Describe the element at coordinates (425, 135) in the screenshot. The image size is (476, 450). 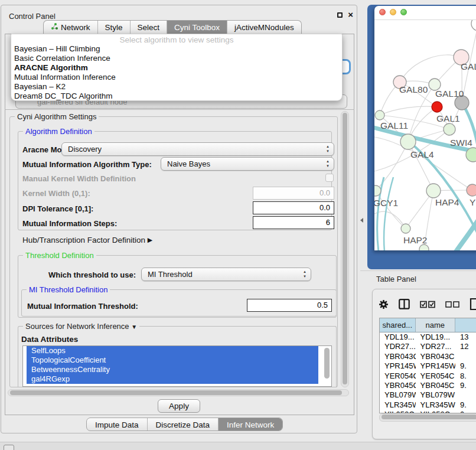
I see `network-canvas: GALGAL80GAL10GAL1GAL11SWI4GAL4GCY1HAP4YH…` at that location.